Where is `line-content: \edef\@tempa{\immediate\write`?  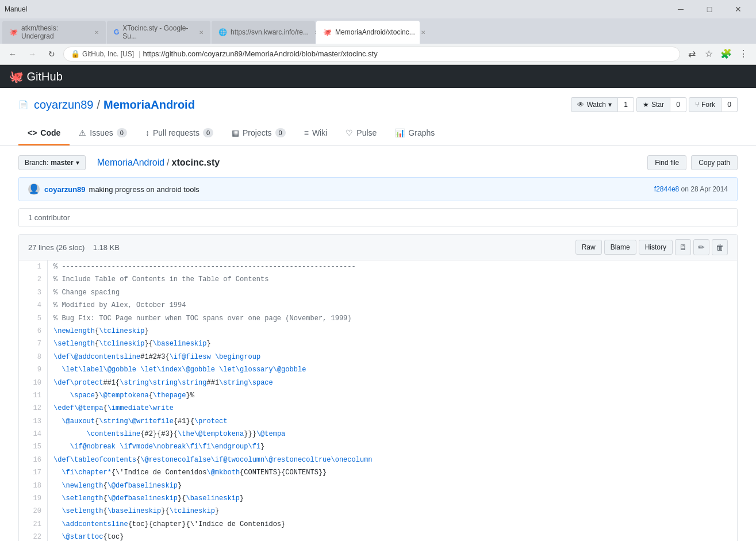
line-content: \edef\@tempa{\immediate\write is located at coordinates (114, 408).